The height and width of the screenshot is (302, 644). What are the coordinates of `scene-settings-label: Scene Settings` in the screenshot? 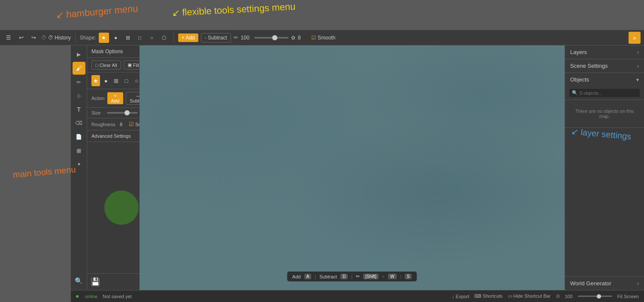 It's located at (589, 66).